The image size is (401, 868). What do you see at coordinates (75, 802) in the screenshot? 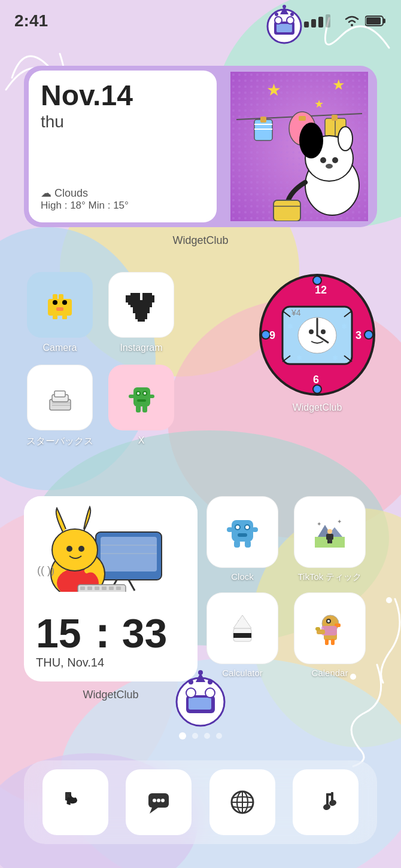
I see `phone-dock-icon` at bounding box center [75, 802].